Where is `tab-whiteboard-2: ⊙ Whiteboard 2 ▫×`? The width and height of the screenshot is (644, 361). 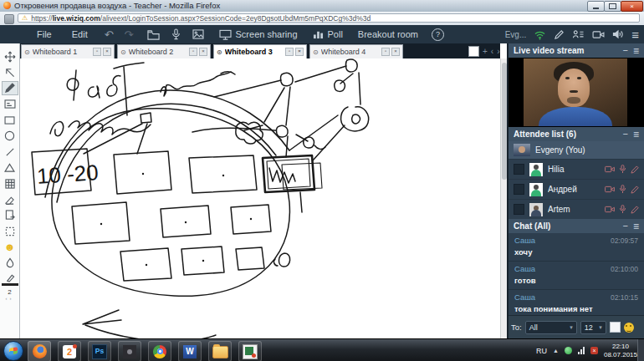
tab-whiteboard-2: ⊙ Whiteboard 2 ▫× is located at coordinates (164, 52).